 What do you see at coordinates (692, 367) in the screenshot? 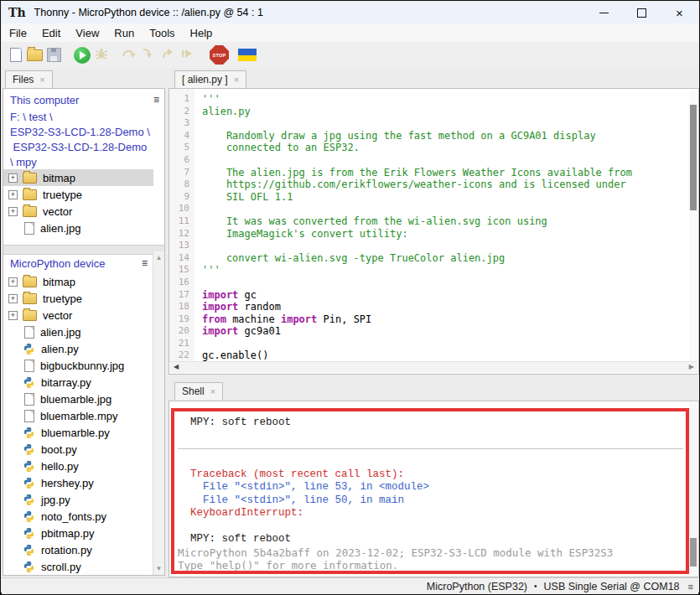
I see `scroll-right-icon: ▶` at bounding box center [692, 367].